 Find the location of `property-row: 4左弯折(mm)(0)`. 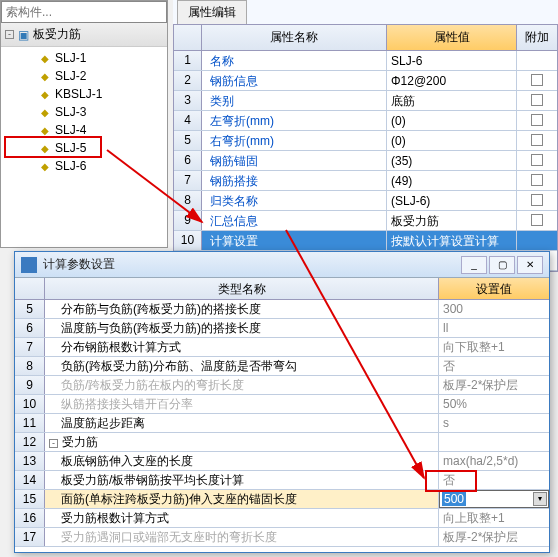

property-row: 4左弯折(mm)(0) is located at coordinates (366, 121).